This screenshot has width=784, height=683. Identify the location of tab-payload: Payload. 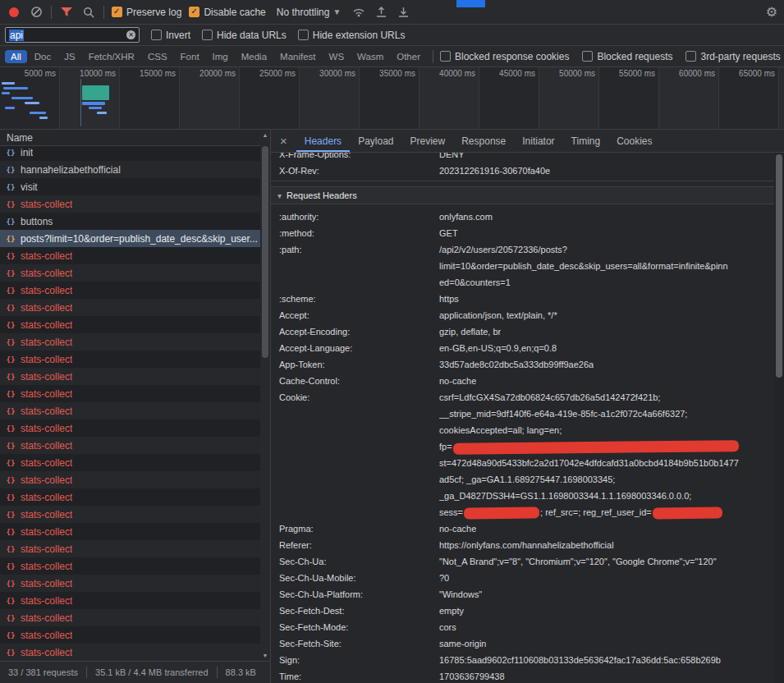
(376, 141).